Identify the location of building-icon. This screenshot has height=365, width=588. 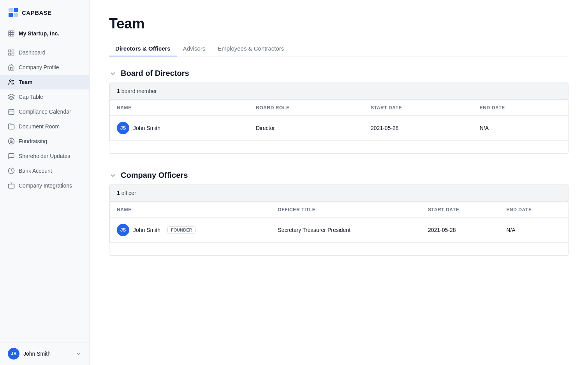
(11, 33).